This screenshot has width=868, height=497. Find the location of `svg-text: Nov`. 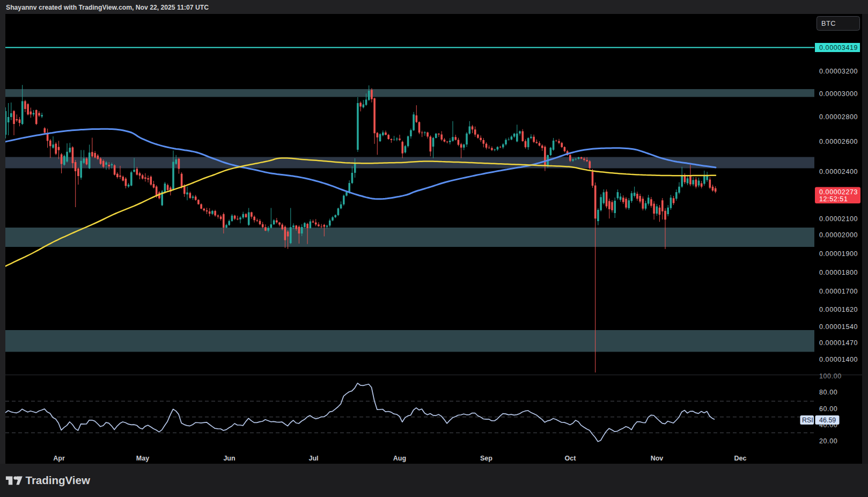

svg-text: Nov is located at coordinates (657, 458).